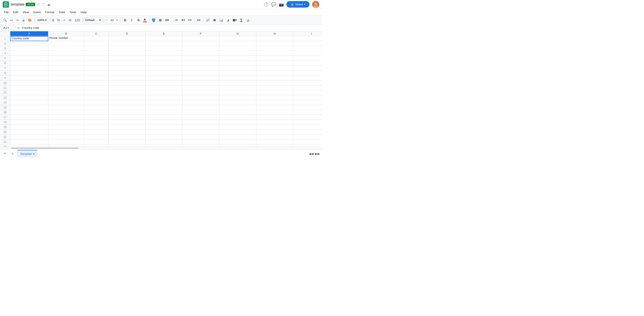  What do you see at coordinates (5, 102) in the screenshot?
I see `row-number-14: 14` at bounding box center [5, 102].